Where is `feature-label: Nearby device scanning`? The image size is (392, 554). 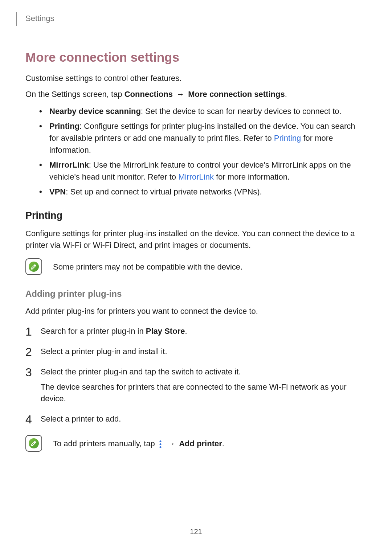
feature-label: Nearby device scanning is located at coordinates (95, 111).